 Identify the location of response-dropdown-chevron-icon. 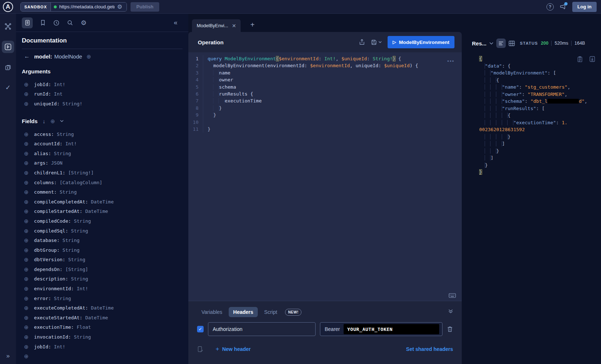
(492, 44).